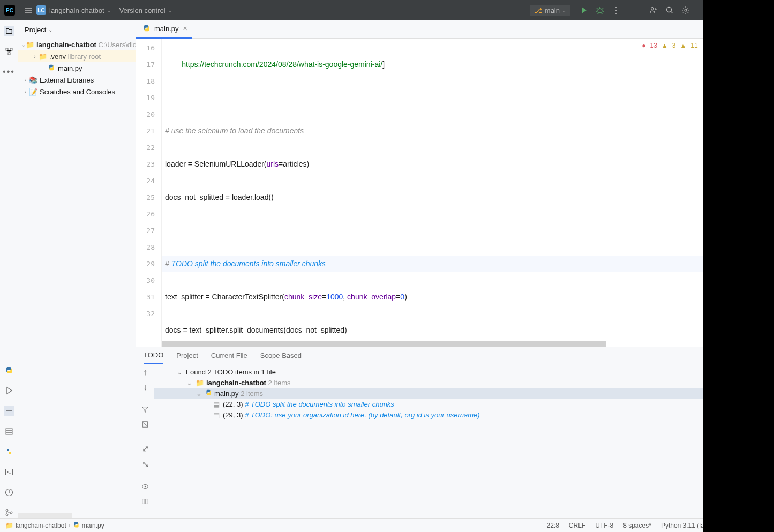 This screenshot has height=532, width=774. Describe the element at coordinates (9, 513) in the screenshot. I see `vcs-tool-button` at that location.